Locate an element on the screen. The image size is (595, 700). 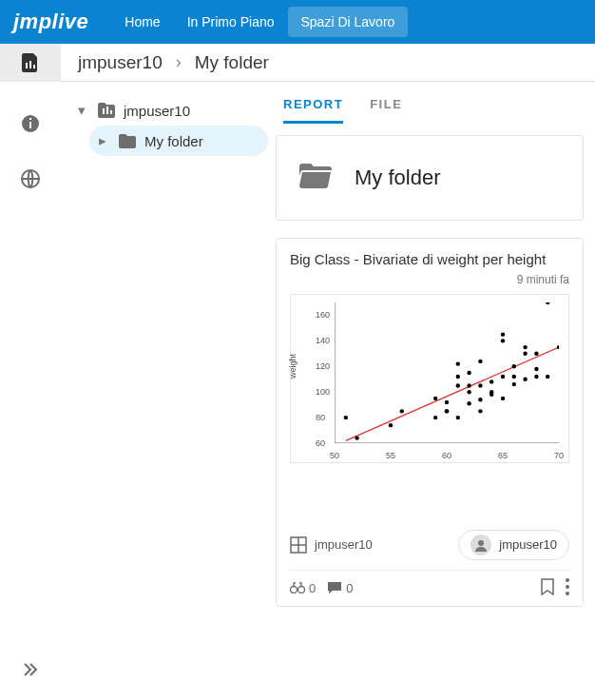
report-chart: weight 60801001201401605055606570 is located at coordinates (430, 379).